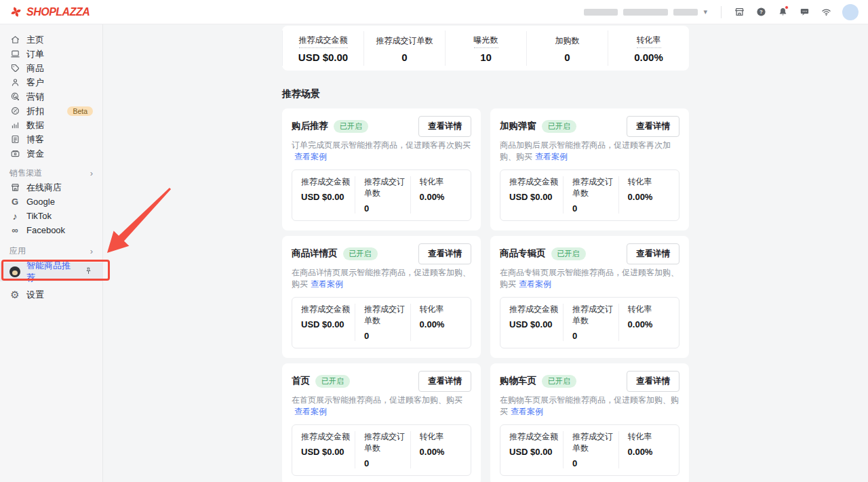  What do you see at coordinates (601, 12) in the screenshot?
I see `masked-store-name` at bounding box center [601, 12].